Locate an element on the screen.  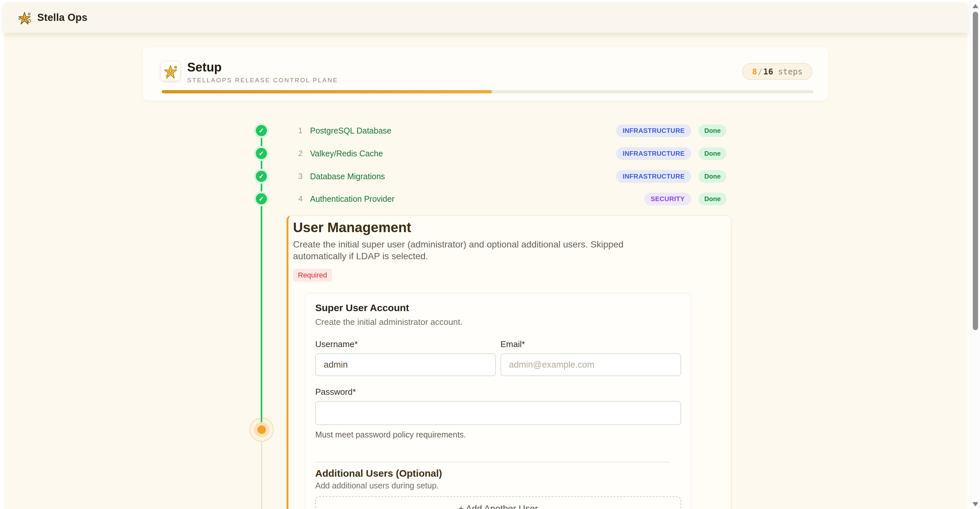
password-label: Password* is located at coordinates (498, 392).